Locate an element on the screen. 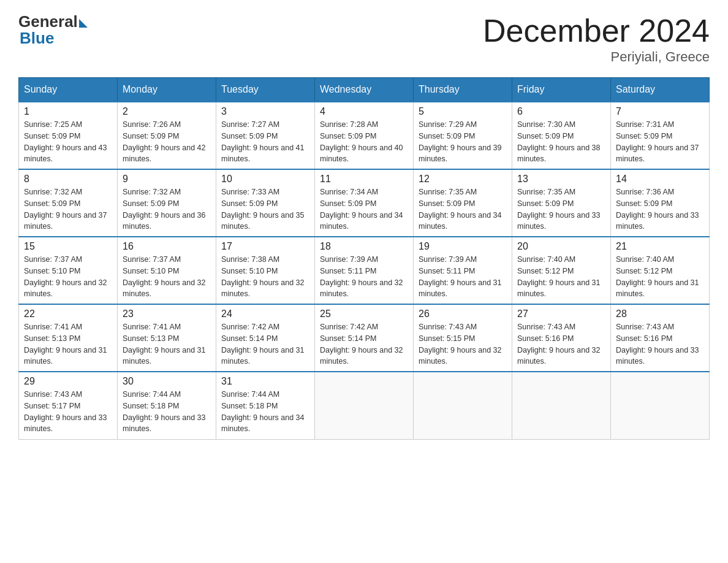  day-number: 20 is located at coordinates (561, 247).